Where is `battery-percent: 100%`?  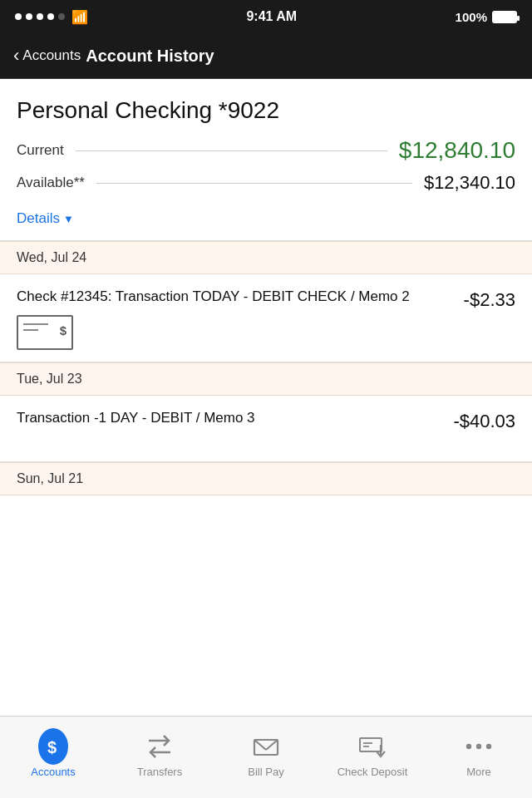 battery-percent: 100% is located at coordinates (471, 17).